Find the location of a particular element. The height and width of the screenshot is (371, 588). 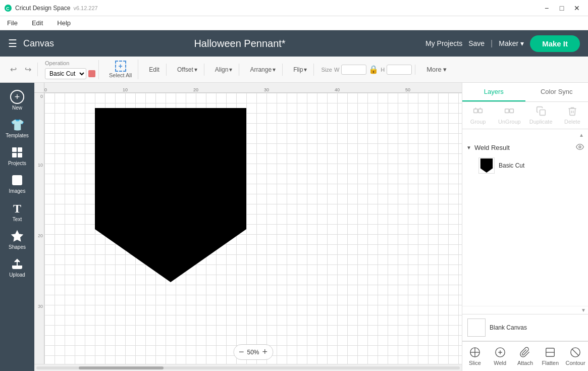

offset-button: Offset ▾ is located at coordinates (187, 70).